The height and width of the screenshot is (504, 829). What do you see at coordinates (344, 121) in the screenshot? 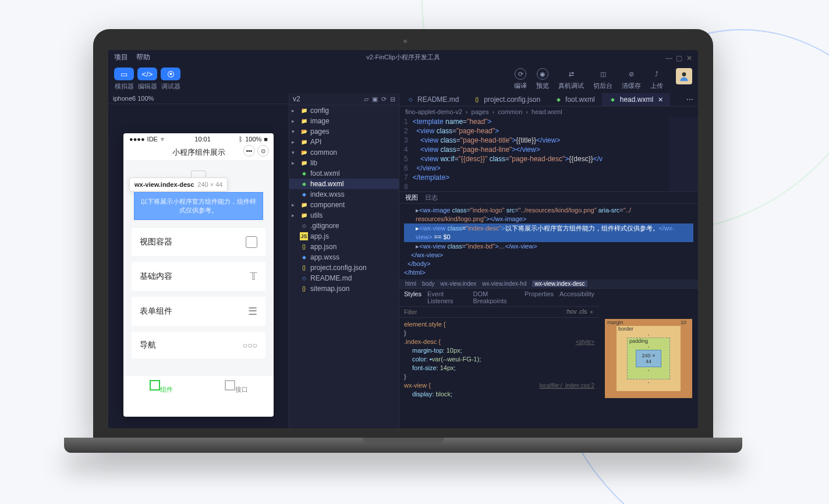
I see `folder-image: ▸📁image` at bounding box center [344, 121].